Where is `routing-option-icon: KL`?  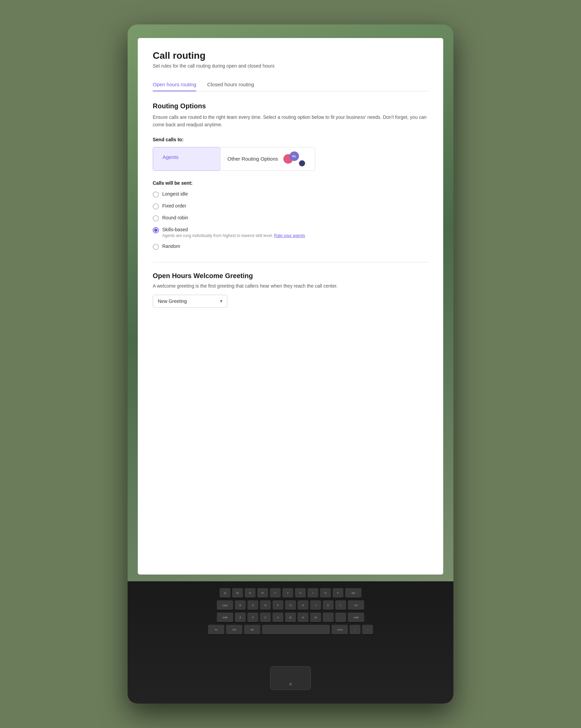 routing-option-icon: KL is located at coordinates (294, 159).